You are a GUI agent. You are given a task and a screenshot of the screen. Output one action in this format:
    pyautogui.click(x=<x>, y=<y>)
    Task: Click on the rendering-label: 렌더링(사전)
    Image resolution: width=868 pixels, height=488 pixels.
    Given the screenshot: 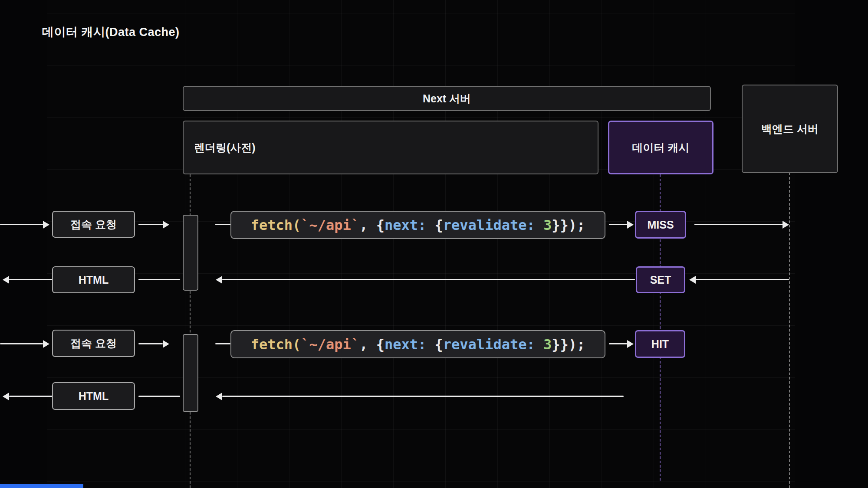 What is the action you would take?
    pyautogui.click(x=225, y=147)
    